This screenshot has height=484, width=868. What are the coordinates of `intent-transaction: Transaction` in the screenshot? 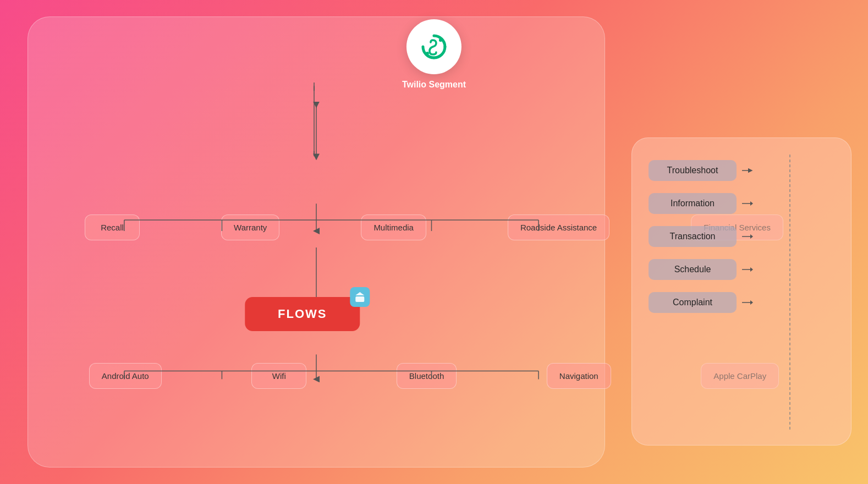 It's located at (693, 237).